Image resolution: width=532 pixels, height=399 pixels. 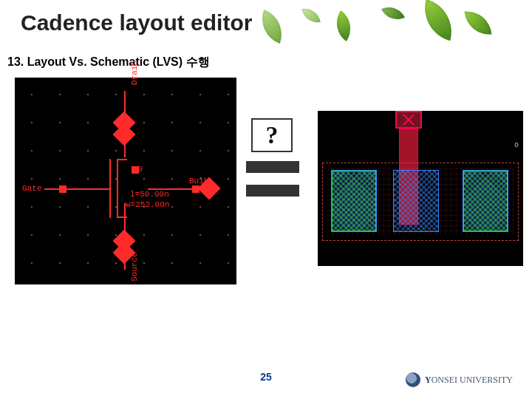 I want to click on lvs-question-box: ?, so click(x=272, y=135).